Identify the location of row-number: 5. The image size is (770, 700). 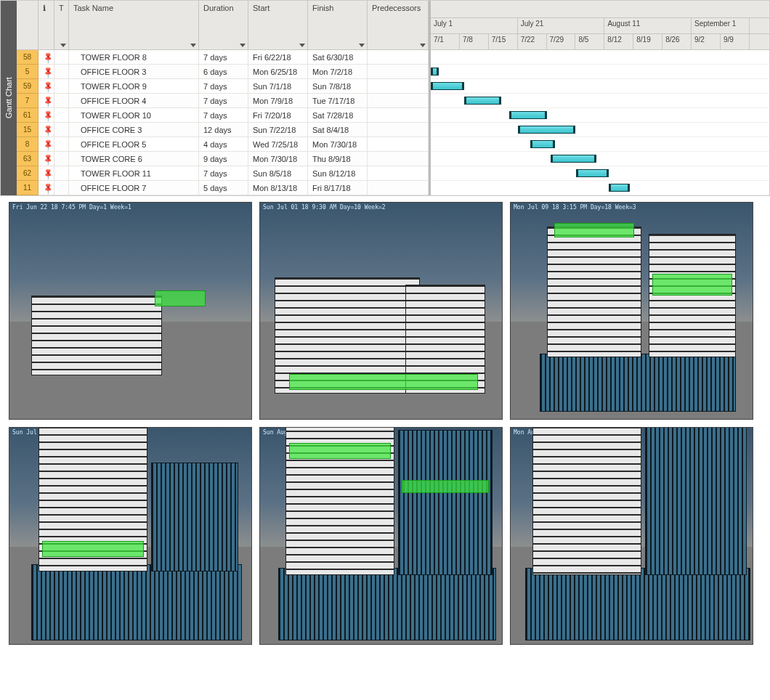
(28, 72).